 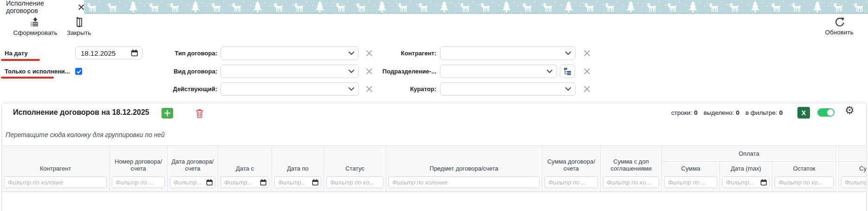 What do you see at coordinates (35, 33) in the screenshot?
I see `generate-label: Сформировать` at bounding box center [35, 33].